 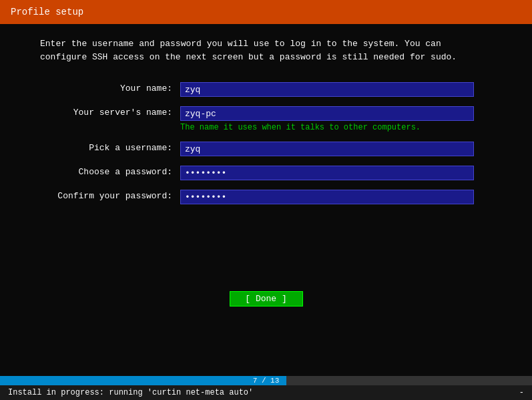 I want to click on done-button: [ Done ], so click(x=266, y=299).